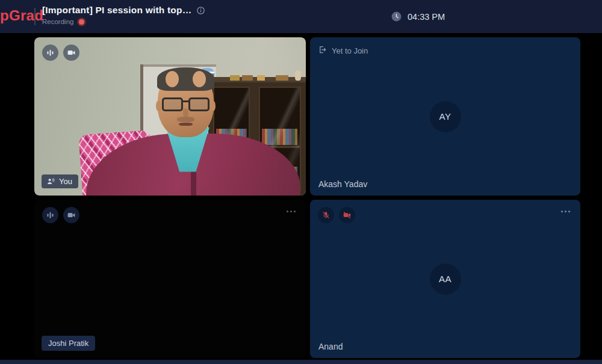 Image resolution: width=602 pixels, height=364 pixels. What do you see at coordinates (323, 51) in the screenshot?
I see `yet-to-join-icon` at bounding box center [323, 51].